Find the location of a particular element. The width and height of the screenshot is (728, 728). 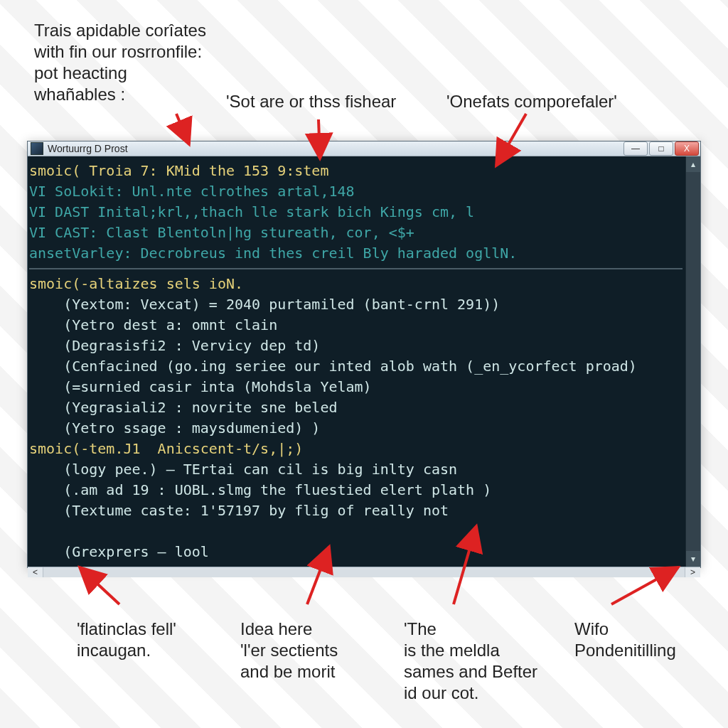

callout-top-left: Trais apidable corîates with fin our ros… is located at coordinates (120, 63).